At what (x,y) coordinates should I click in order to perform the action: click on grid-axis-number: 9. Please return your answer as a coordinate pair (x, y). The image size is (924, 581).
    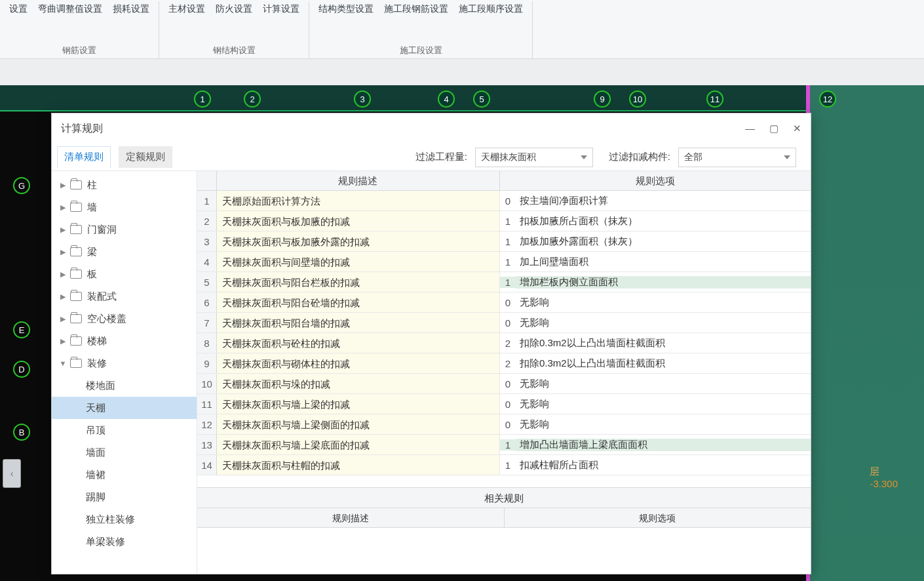
    Looking at the image, I should click on (602, 99).